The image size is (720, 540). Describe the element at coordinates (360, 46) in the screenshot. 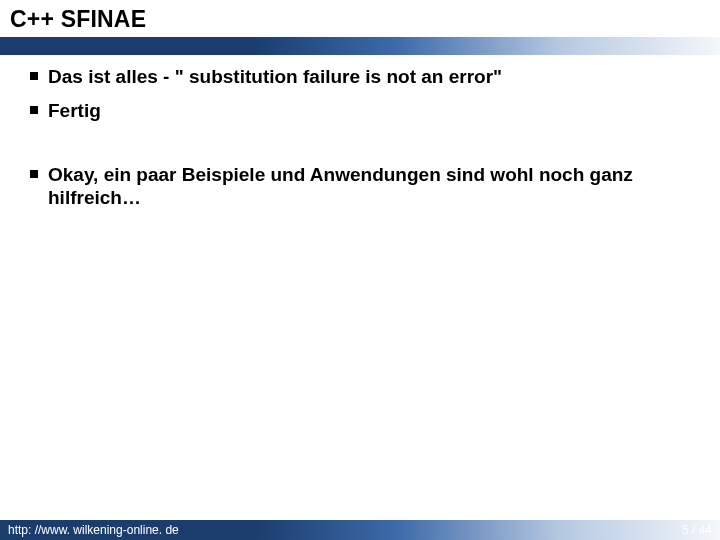

I see `title-divider-bar` at that location.